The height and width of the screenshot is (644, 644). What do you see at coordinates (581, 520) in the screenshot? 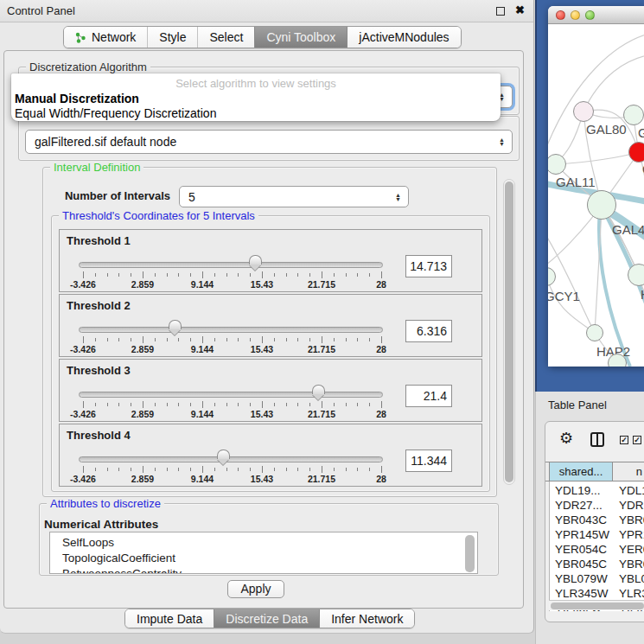
I see `cell-shared-name: YBR043C` at bounding box center [581, 520].